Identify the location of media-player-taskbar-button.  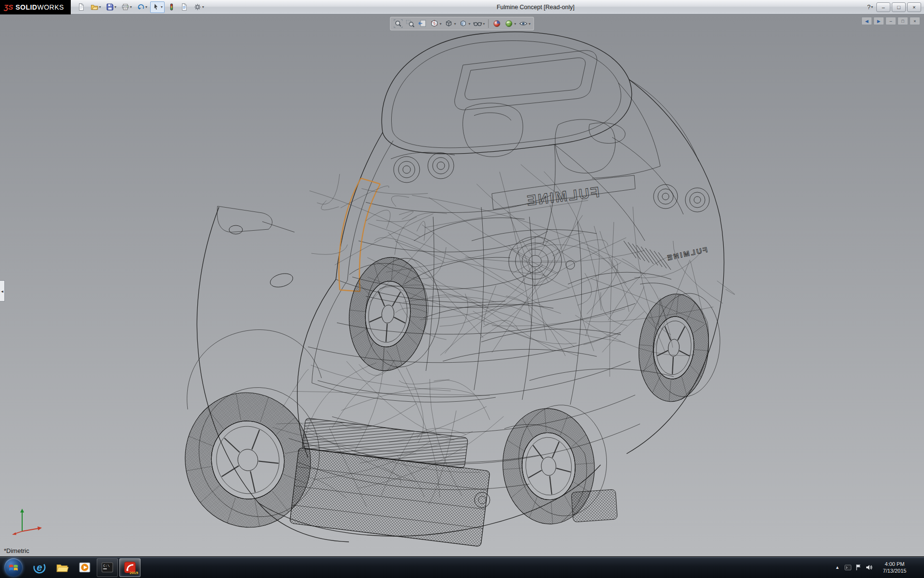
(85, 567).